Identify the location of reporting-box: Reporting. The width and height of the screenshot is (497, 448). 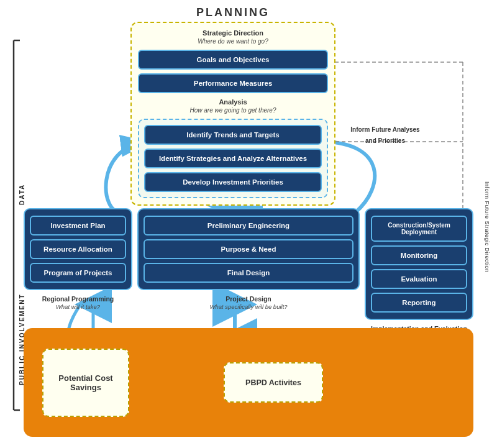
(419, 303).